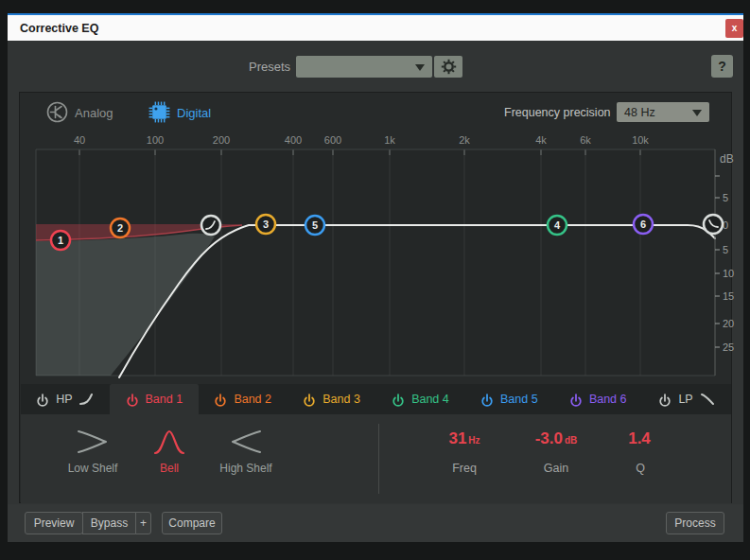  What do you see at coordinates (79, 140) in the screenshot?
I see `svg-text: 40` at bounding box center [79, 140].